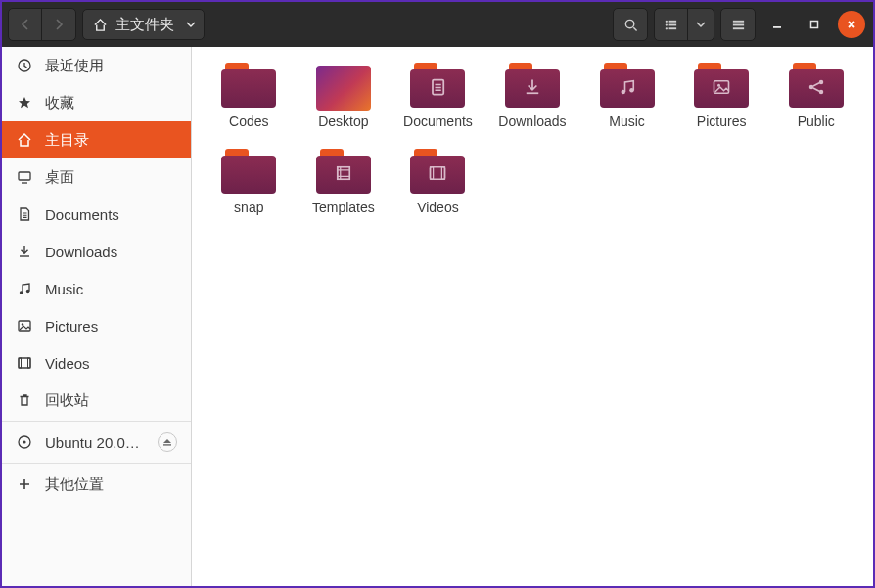 The width and height of the screenshot is (875, 588). I want to click on sidebar-item-recent: 最近使用, so click(96, 66).